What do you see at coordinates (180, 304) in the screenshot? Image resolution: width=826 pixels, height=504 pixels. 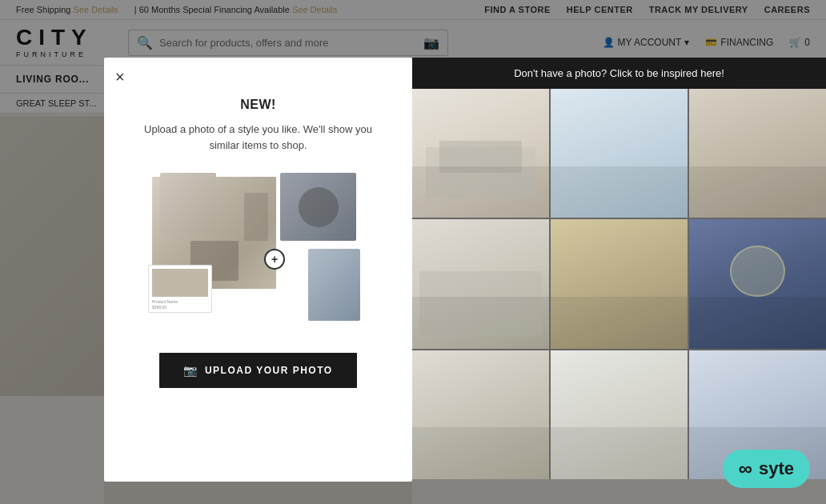 I see `product-card-text: Product Name$299.00` at bounding box center [180, 304].